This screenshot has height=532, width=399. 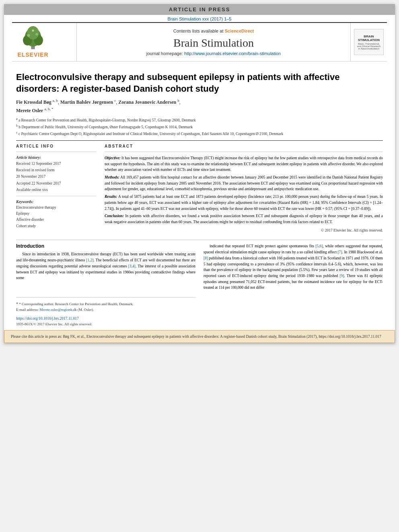 What do you see at coordinates (56, 202) in the screenshot?
I see `keywords-label: Keywords:` at bounding box center [56, 202].